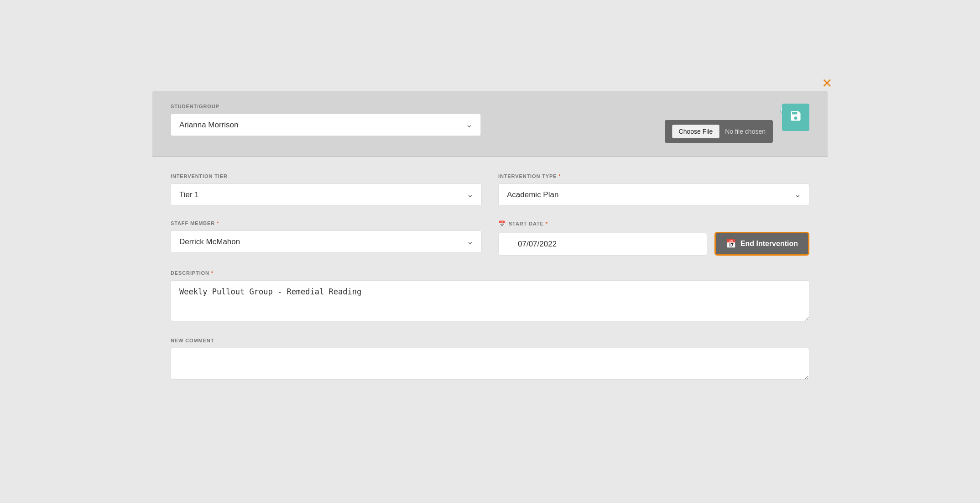 This screenshot has width=980, height=503. I want to click on start-date-input: 07/07/2022, so click(603, 244).